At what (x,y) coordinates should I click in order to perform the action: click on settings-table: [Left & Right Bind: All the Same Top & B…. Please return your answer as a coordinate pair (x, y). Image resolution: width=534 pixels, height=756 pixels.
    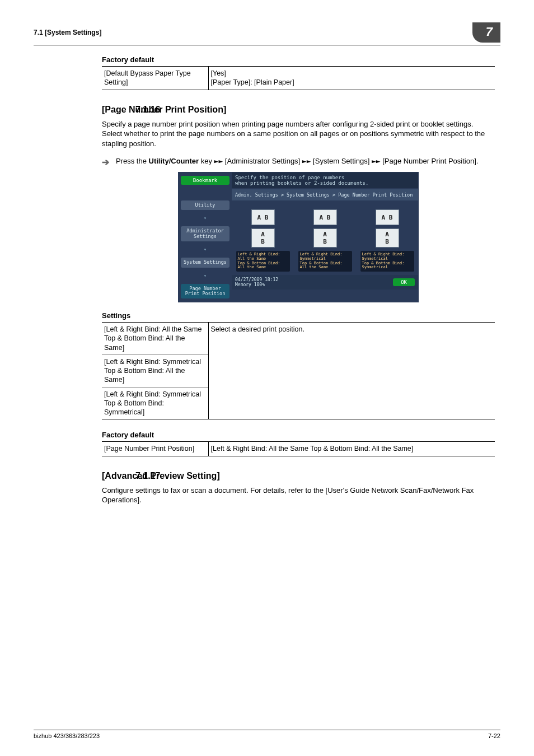
    Looking at the image, I should click on (298, 371).